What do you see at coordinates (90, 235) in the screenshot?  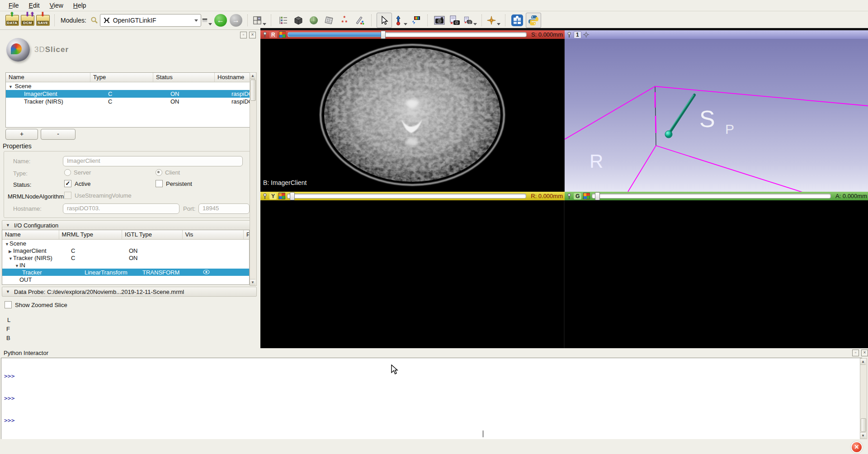 I see `col-mrml-type: MRML Type` at bounding box center [90, 235].